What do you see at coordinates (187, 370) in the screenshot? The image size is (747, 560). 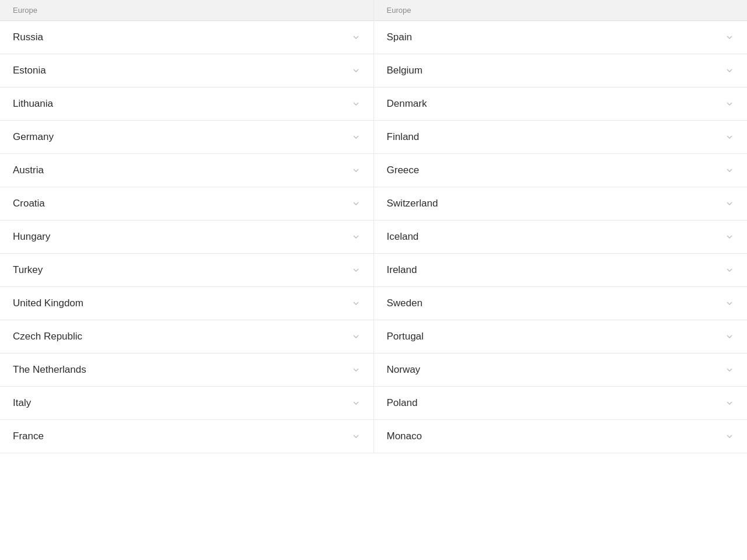 I see `country-item: The Netherlands` at bounding box center [187, 370].